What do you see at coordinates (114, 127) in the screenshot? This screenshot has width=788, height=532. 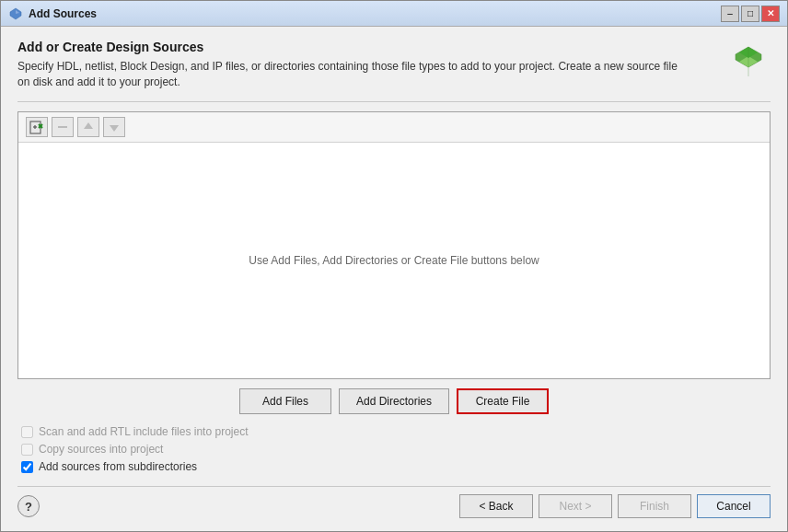 I see `move-down-toolbar-button` at bounding box center [114, 127].